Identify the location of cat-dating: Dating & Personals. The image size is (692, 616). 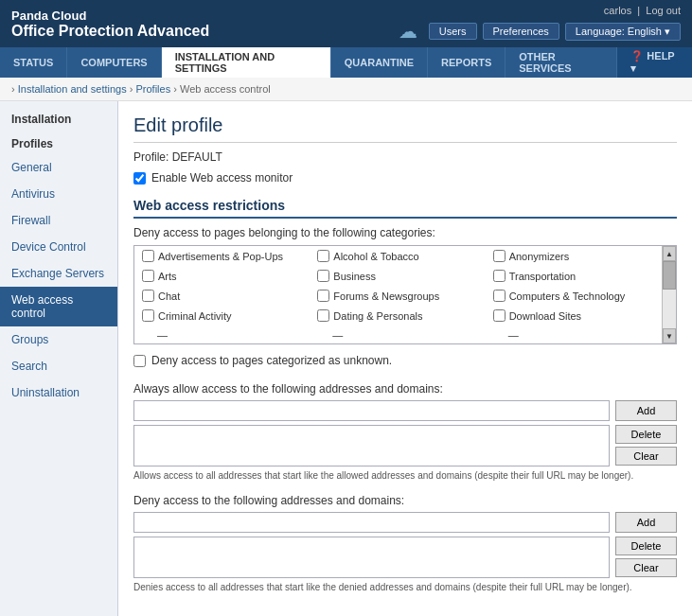
(398, 316).